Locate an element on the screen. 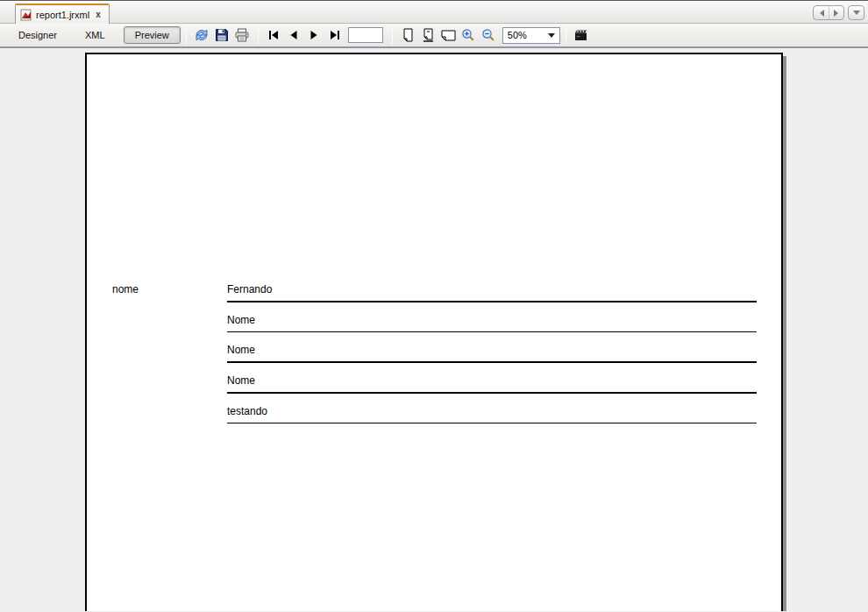 This screenshot has height=612, width=868. tab-report1-jrxml: report1.jrxml x is located at coordinates (62, 14).